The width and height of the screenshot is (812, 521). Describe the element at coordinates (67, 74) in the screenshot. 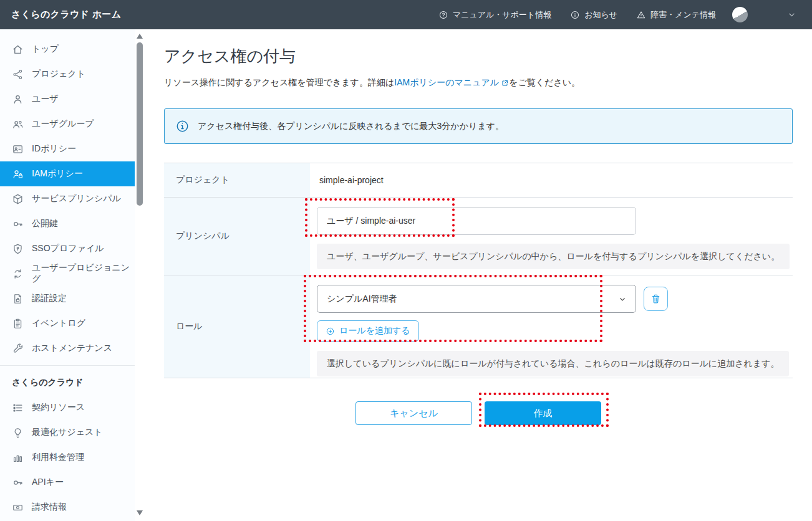

I see `sidebar-item-project: プロジェクト` at that location.